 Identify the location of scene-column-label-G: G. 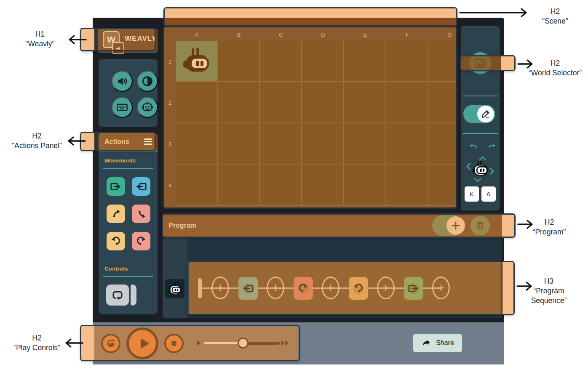
(443, 35).